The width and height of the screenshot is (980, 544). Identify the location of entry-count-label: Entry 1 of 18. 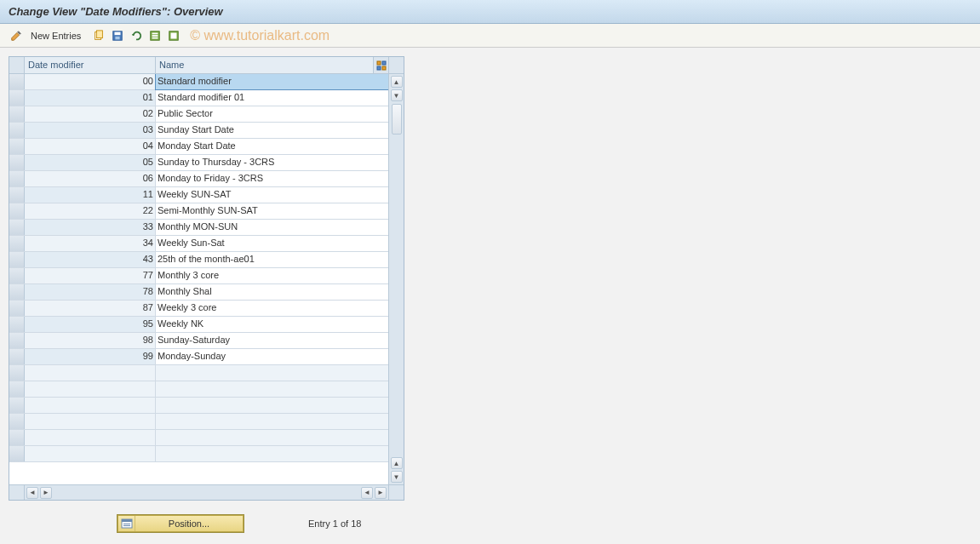
(335, 524).